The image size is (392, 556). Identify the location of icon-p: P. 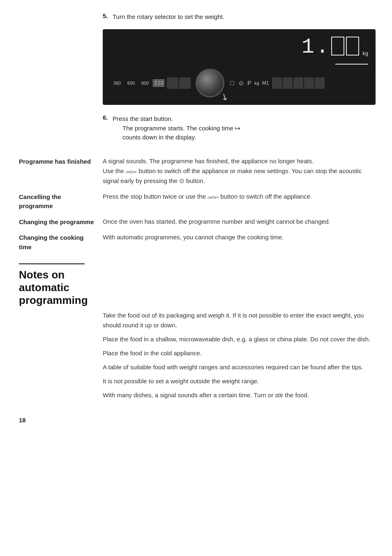
(249, 83).